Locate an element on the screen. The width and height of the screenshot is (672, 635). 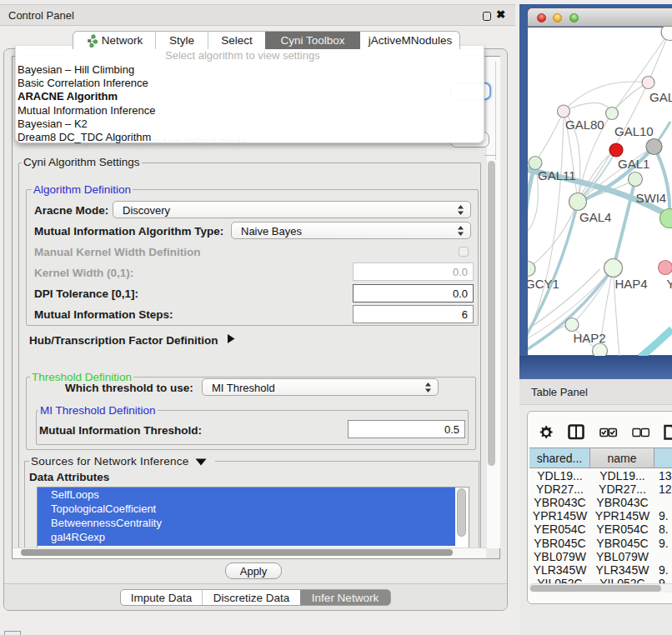
svg-text: GAL10 is located at coordinates (634, 132).